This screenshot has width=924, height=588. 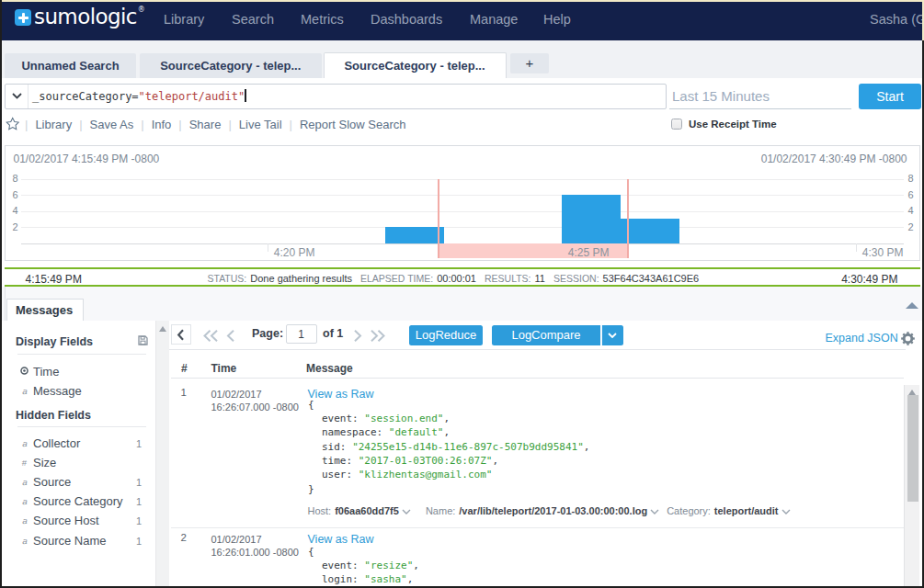 I want to click on selection-left-handle, so click(x=439, y=219).